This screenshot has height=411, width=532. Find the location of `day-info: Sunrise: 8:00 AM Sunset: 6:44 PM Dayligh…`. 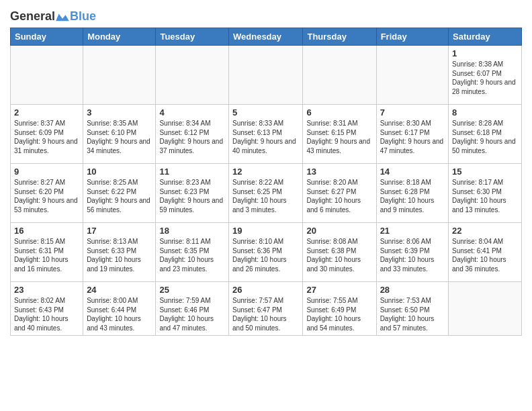

day-info: Sunrise: 8:00 AM Sunset: 6:44 PM Dayligh… is located at coordinates (120, 314).